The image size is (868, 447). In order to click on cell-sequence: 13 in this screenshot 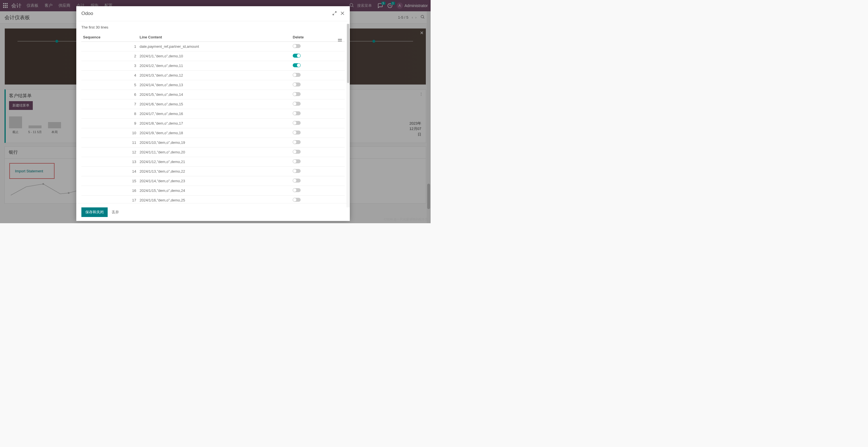, I will do `click(110, 162)`.